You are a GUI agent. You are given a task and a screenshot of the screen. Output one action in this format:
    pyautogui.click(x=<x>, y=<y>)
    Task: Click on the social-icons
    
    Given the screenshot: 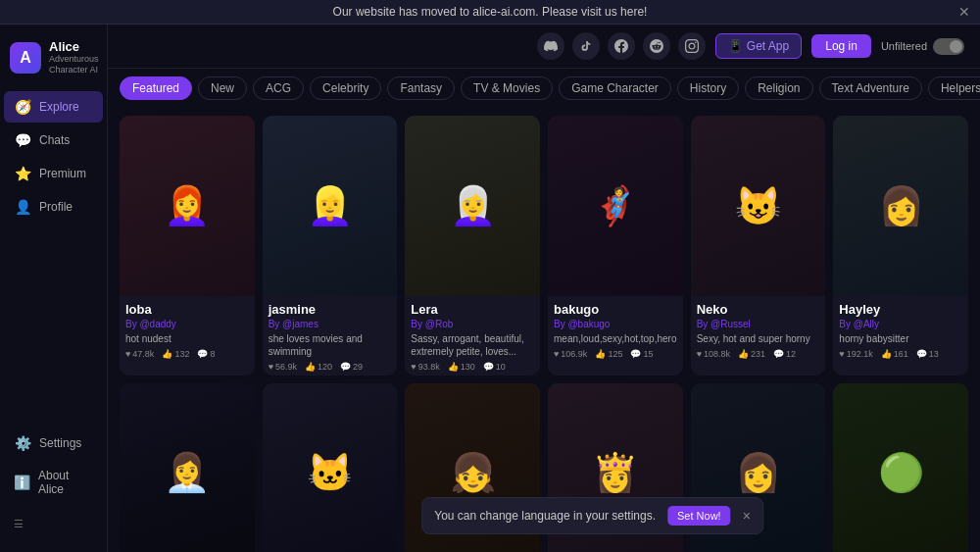 What is the action you would take?
    pyautogui.click(x=621, y=46)
    